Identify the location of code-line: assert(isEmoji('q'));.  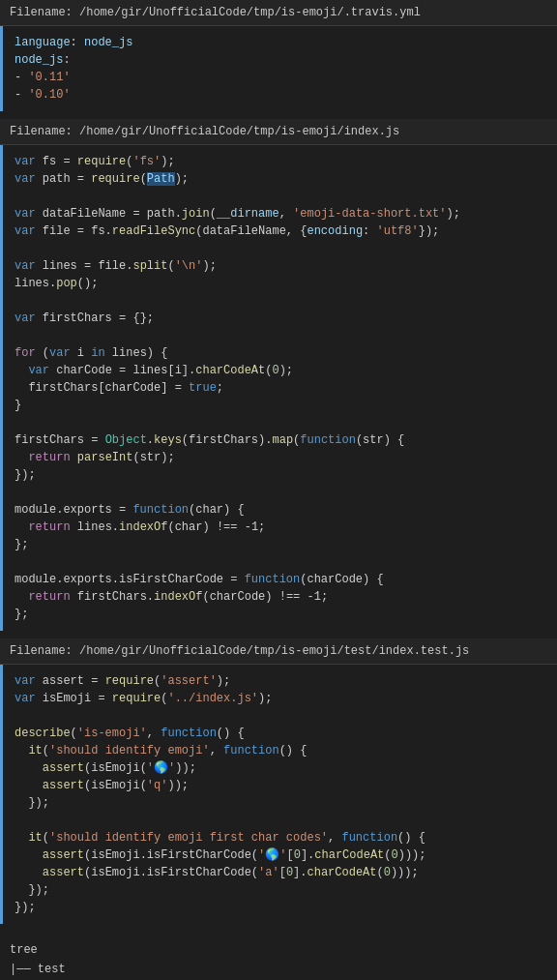
(280, 786).